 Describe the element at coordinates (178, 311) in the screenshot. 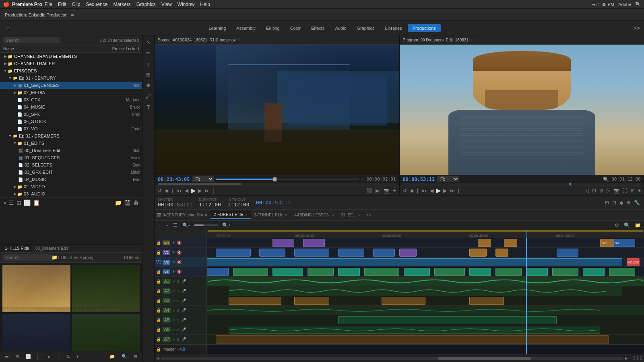

I see `track-s-a4: S` at that location.